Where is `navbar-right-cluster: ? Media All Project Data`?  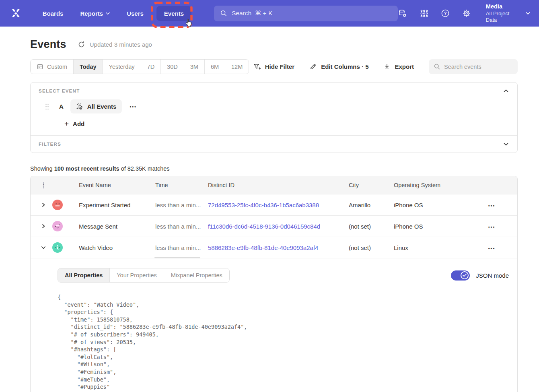
navbar-right-cluster: ? Media All Project Data is located at coordinates (464, 14).